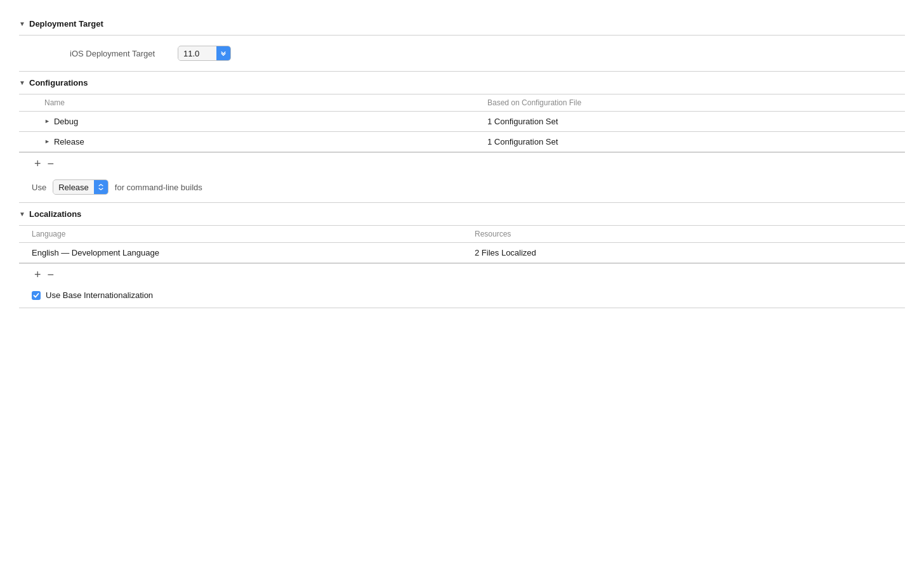 This screenshot has width=924, height=572. Describe the element at coordinates (683, 122) in the screenshot. I see `config-debug-based-on: 1 Configuration Set` at that location.